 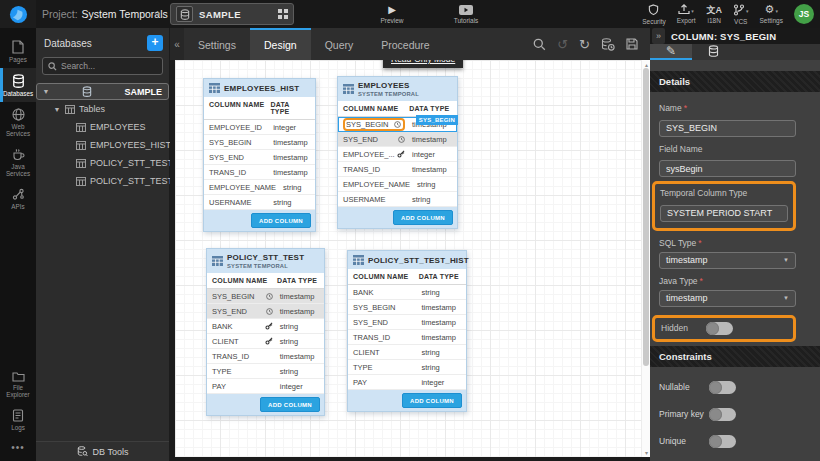 I want to click on tutorials-button: Tutorials, so click(x=466, y=14).